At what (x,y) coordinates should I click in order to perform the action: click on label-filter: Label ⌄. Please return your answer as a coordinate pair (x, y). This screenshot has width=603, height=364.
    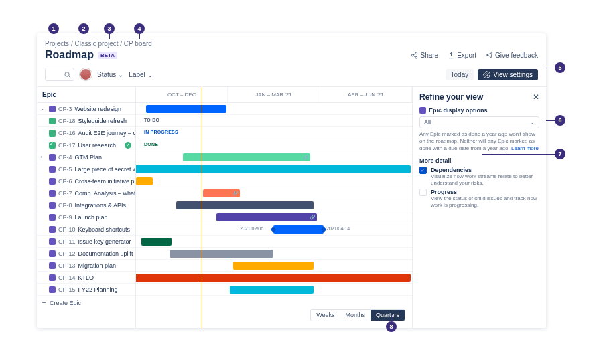
    Looking at the image, I should click on (141, 75).